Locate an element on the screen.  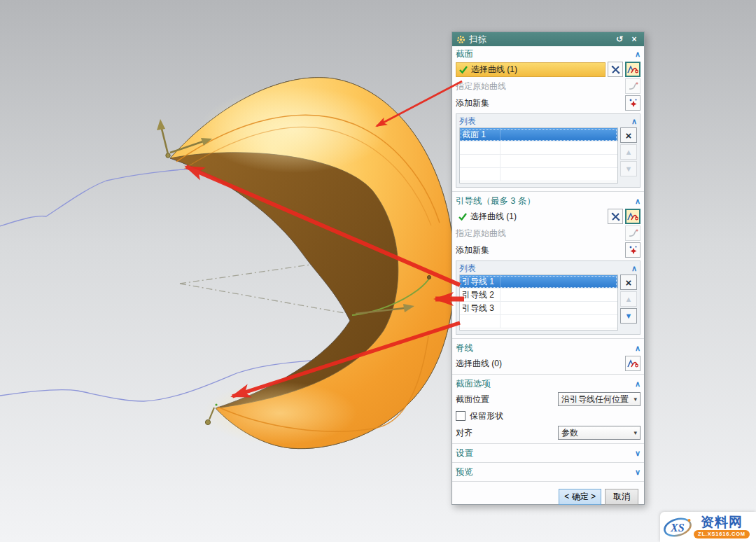
guide-add-new-set-button is located at coordinates (633, 250).